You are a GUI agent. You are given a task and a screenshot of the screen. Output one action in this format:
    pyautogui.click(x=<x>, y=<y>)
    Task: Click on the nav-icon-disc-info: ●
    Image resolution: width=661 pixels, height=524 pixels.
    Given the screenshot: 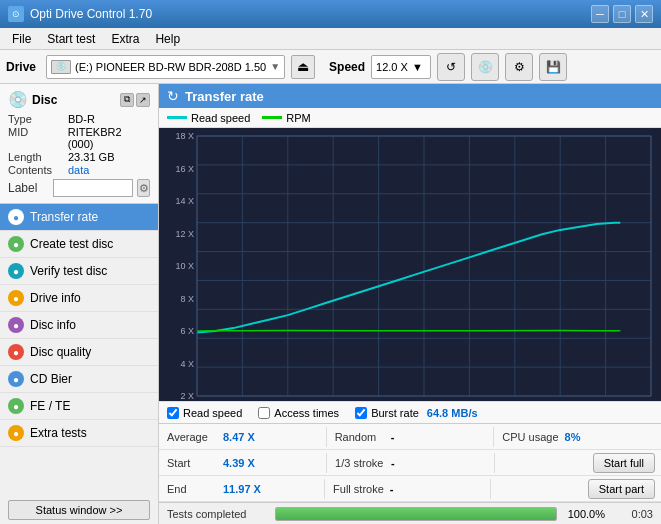 What is the action you would take?
    pyautogui.click(x=16, y=325)
    